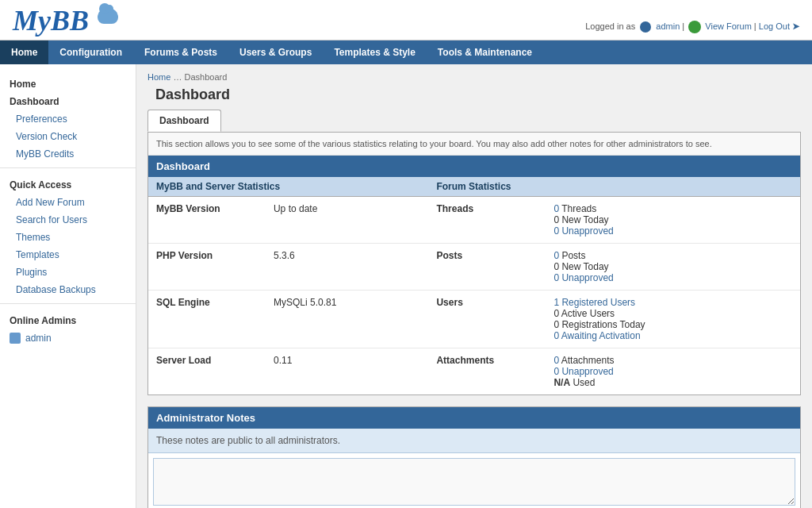 The height and width of the screenshot is (508, 812). Describe the element at coordinates (347, 267) in the screenshot. I see `php-version-value: 5.3.6` at that location.